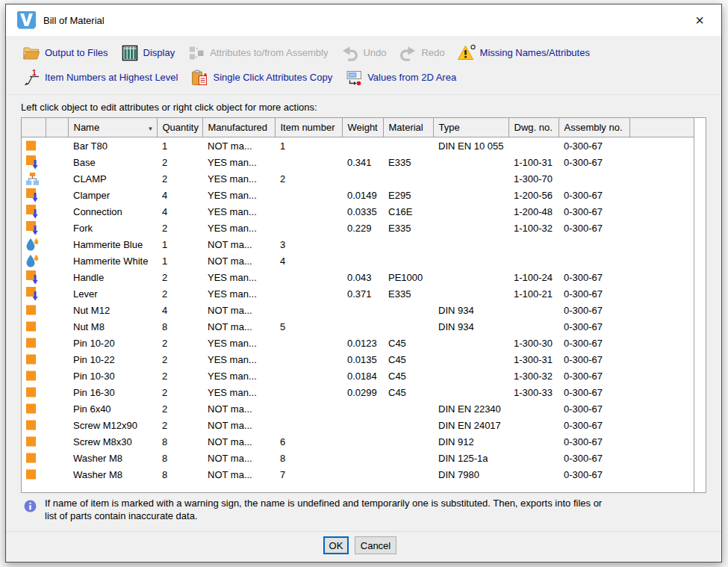  I want to click on folder-icon, so click(31, 53).